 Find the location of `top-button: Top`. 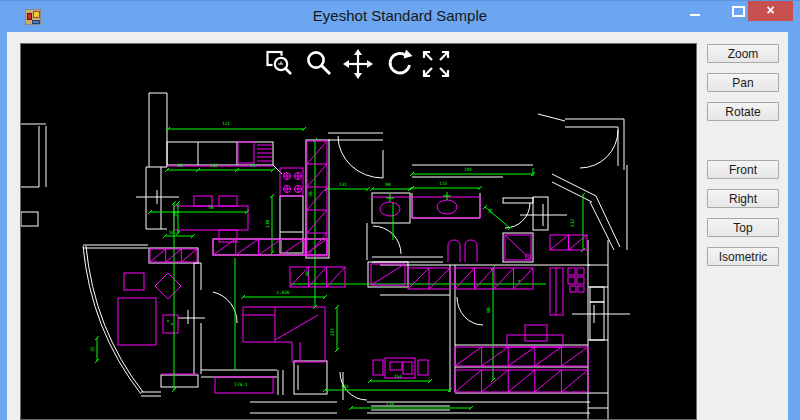

top-button: Top is located at coordinates (743, 228).